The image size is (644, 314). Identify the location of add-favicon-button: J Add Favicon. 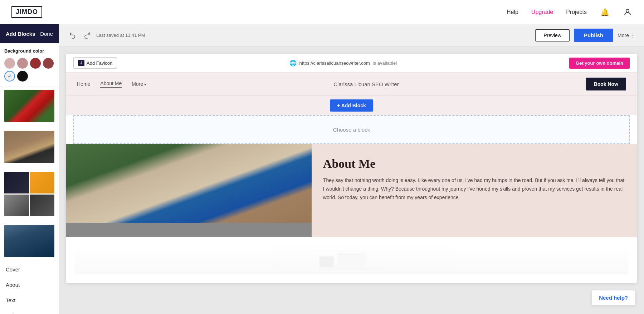
(95, 63).